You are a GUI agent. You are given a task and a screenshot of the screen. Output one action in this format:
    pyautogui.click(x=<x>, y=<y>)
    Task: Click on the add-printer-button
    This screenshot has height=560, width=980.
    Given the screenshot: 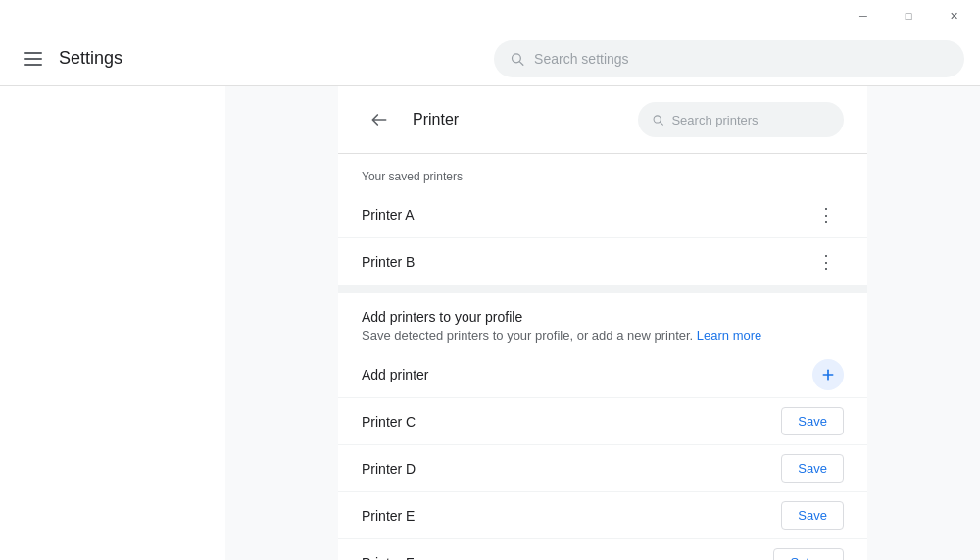 What is the action you would take?
    pyautogui.click(x=828, y=375)
    